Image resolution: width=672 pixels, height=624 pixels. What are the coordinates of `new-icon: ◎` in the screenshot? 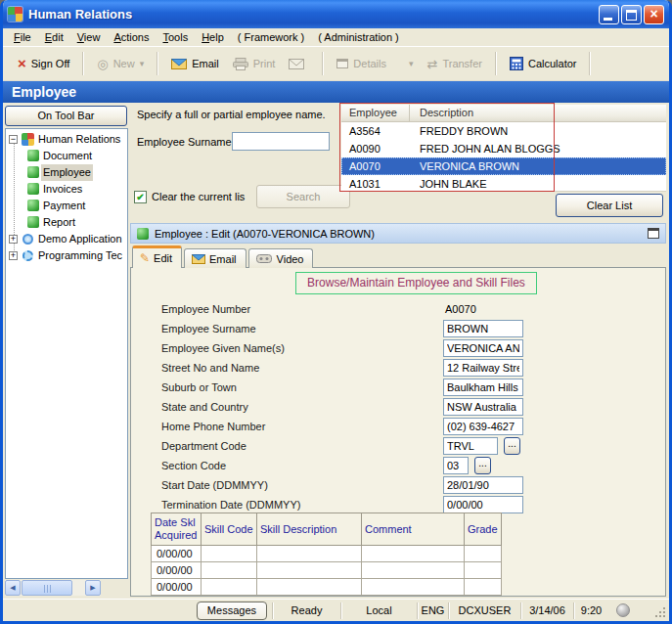 It's located at (102, 65).